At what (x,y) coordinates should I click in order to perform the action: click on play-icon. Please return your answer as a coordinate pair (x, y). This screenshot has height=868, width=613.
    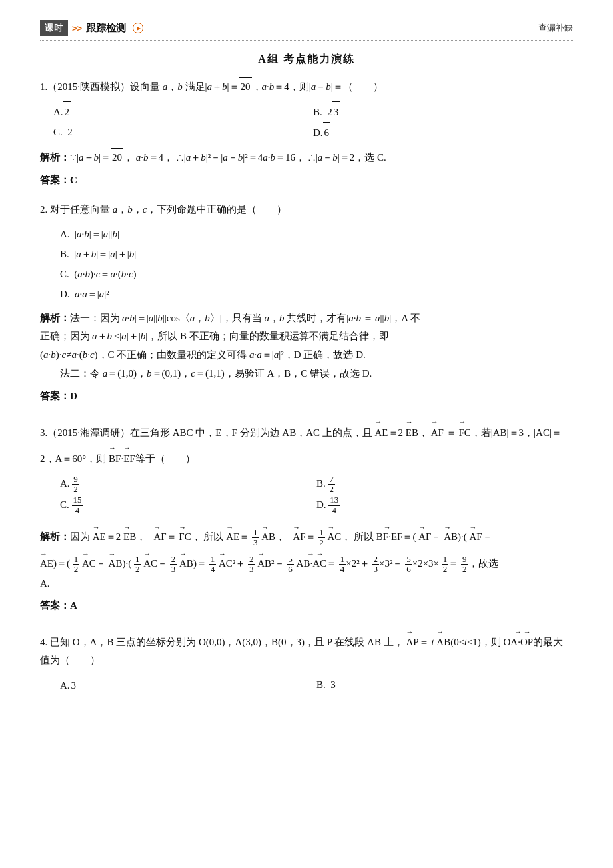
    Looking at the image, I should click on (138, 28).